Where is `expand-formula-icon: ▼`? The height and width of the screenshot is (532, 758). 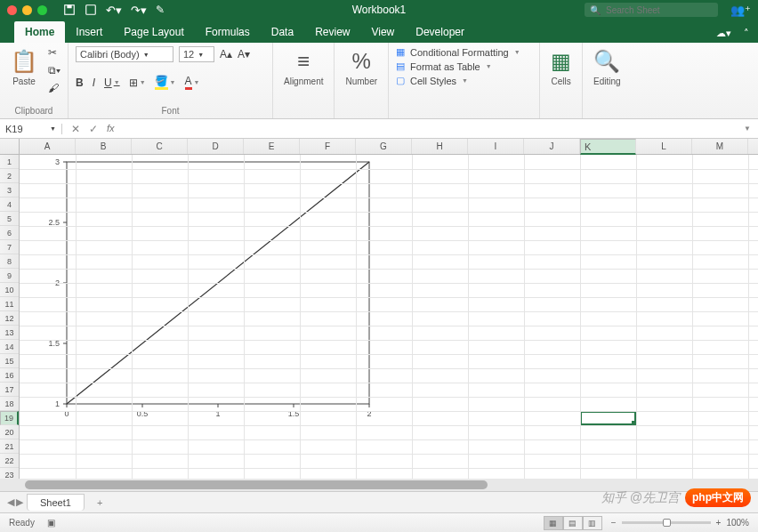
expand-formula-icon: ▼ is located at coordinates (747, 128).